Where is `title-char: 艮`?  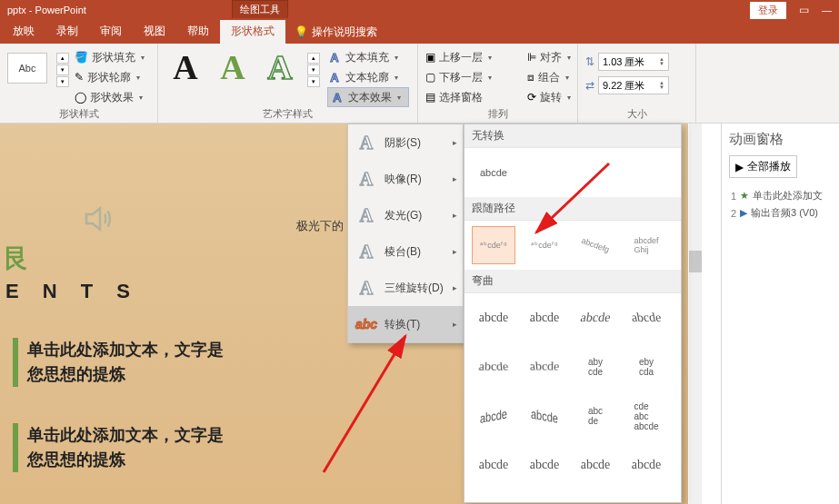
title-char: 艮 is located at coordinates (15, 259).